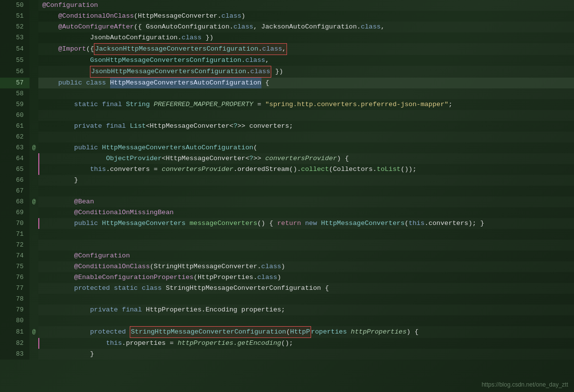 The height and width of the screenshot is (392, 574). Describe the element at coordinates (306, 60) in the screenshot. I see `line-code: GsonHttpMessageConvertersConfiguration.c…` at that location.